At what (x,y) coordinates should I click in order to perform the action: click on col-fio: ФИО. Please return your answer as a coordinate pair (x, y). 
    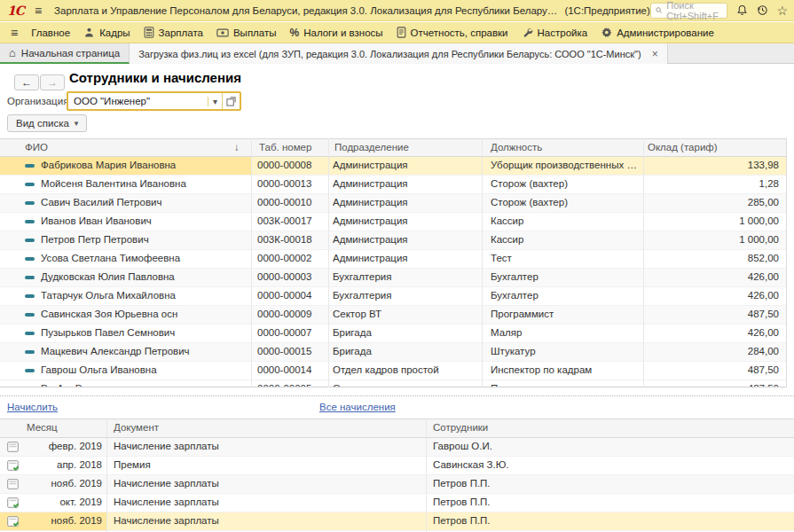
    Looking at the image, I should click on (36, 147).